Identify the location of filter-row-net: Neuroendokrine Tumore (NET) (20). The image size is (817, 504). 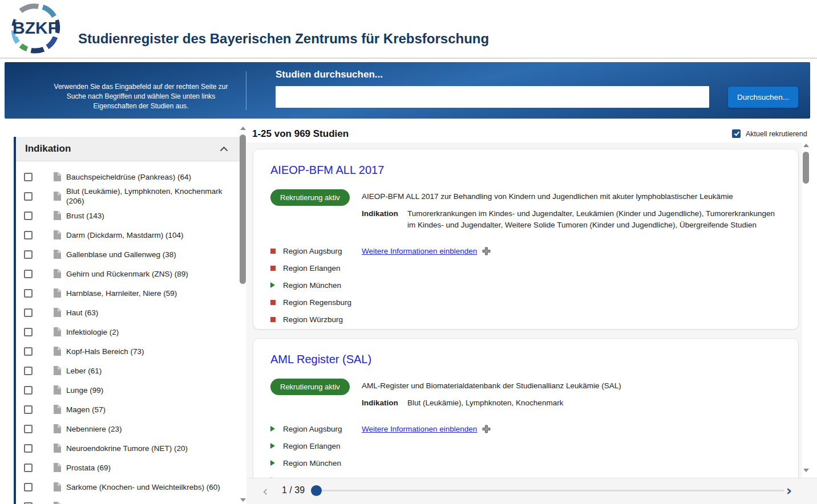
(128, 448).